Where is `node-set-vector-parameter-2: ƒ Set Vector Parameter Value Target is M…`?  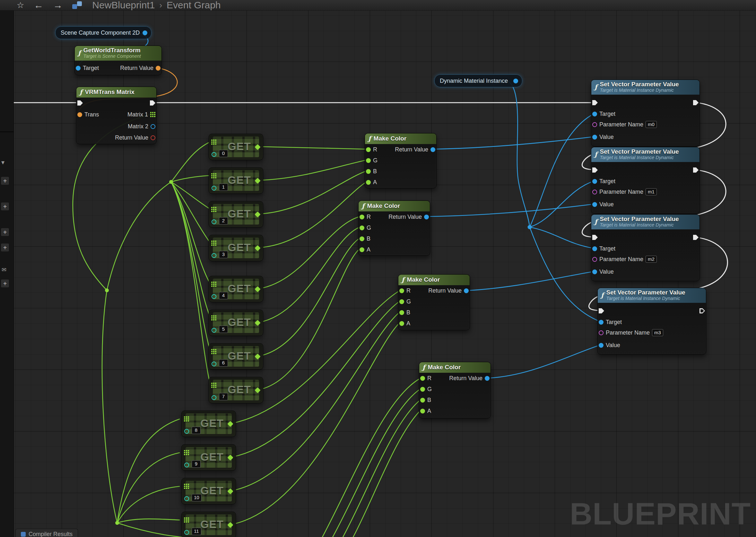 node-set-vector-parameter-2: ƒ Set Vector Parameter Value Target is M… is located at coordinates (645, 248).